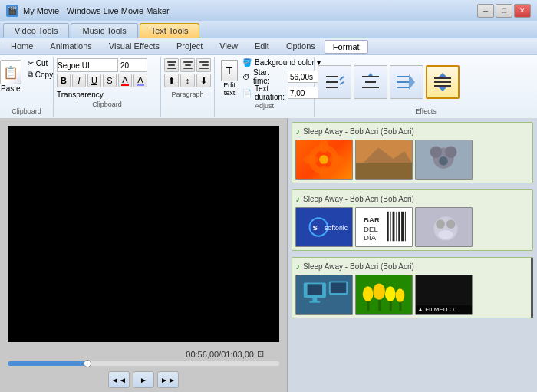 The width and height of the screenshot is (537, 392). I want to click on time-text: 00:56,00/01:03,00, so click(219, 354).